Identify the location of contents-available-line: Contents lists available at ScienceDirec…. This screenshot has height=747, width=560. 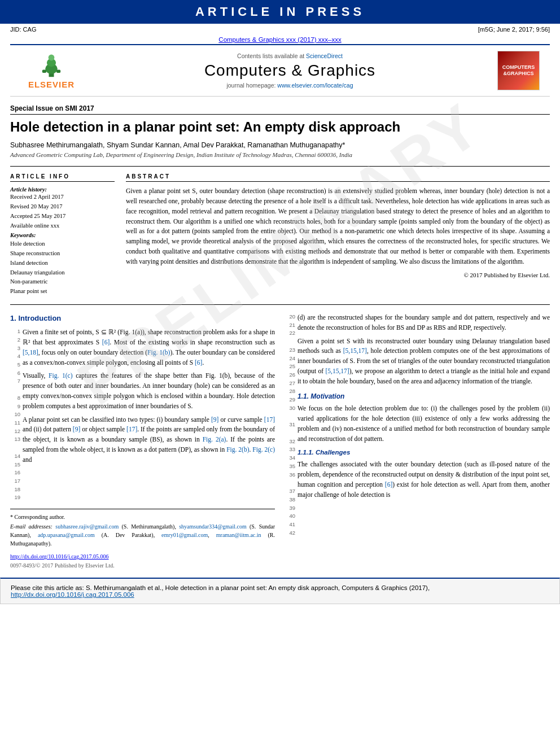
(290, 56).